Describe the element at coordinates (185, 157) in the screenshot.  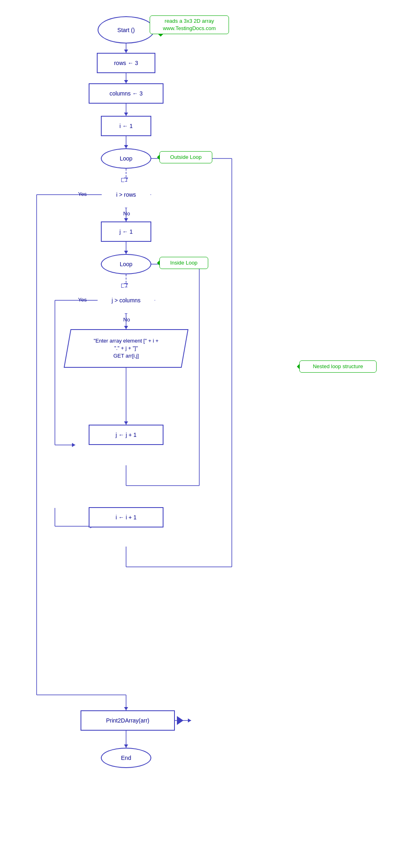
I see `outside-loop-label: Outside Loop` at that location.